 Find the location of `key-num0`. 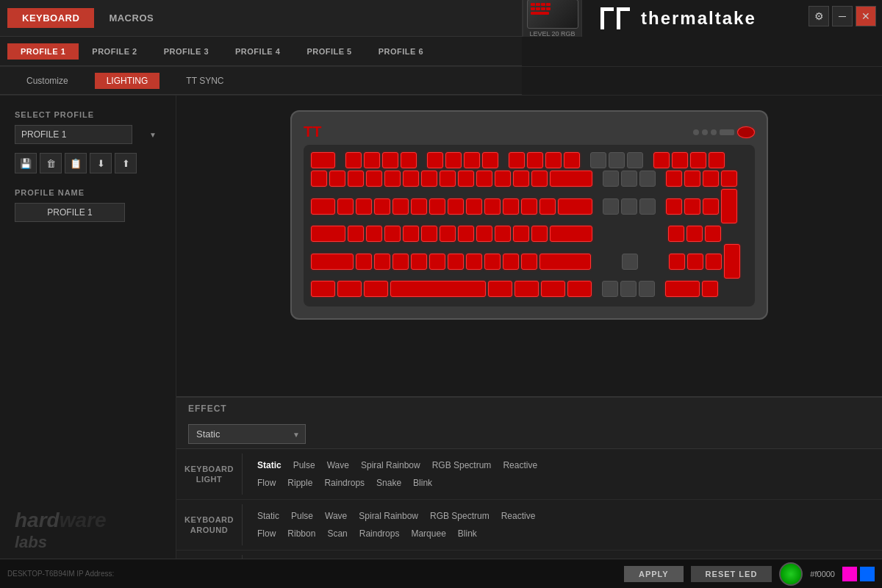

key-num0 is located at coordinates (682, 289).